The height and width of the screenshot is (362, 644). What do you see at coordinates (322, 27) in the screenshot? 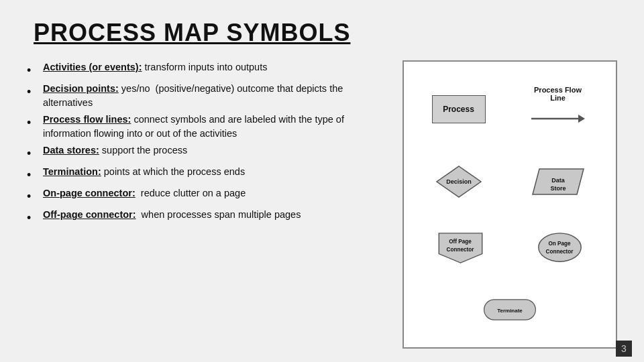
I see `title-bar: PROCESS MAP SYMBOLS` at bounding box center [322, 27].